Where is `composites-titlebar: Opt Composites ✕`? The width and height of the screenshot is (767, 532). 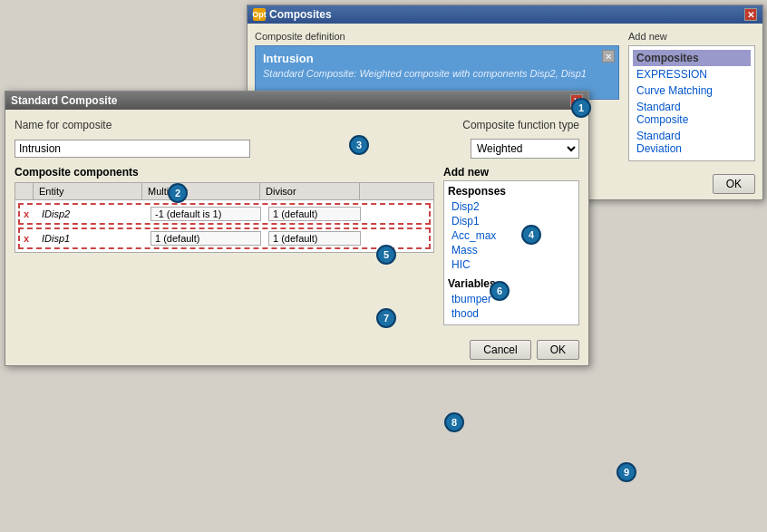 composites-titlebar: Opt Composites ✕ is located at coordinates (505, 15).